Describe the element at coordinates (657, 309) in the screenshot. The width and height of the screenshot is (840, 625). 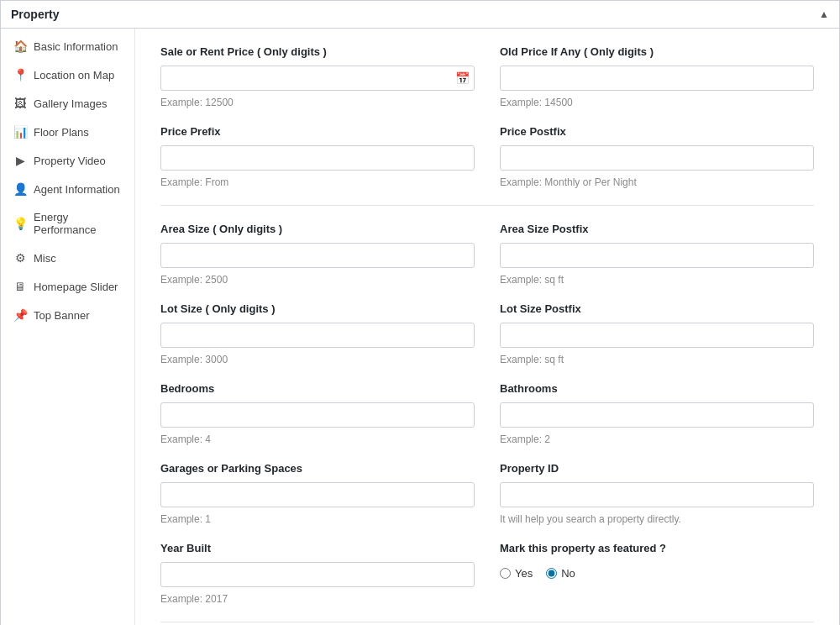
I see `lot-size-postfix-label: Lot Size Postfix` at that location.